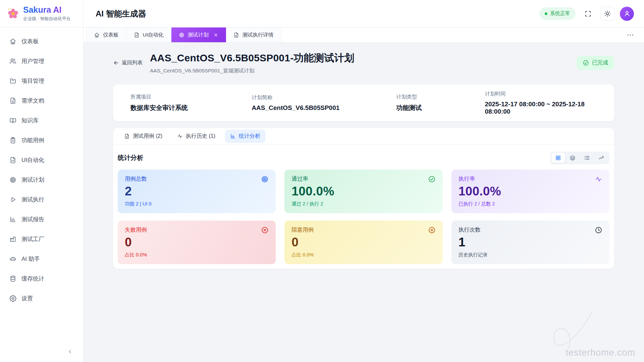  What do you see at coordinates (47, 19) in the screenshot?
I see `brand-tagline: 企业级 · 智能自动化平台` at bounding box center [47, 19].